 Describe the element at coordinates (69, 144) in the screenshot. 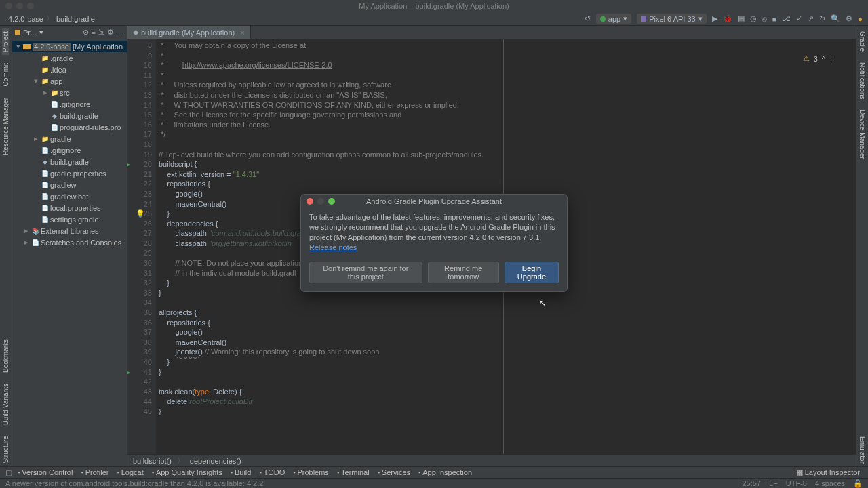

I see `project-tree: ▾ 4.2.0-base [My Application 📁.gradle📁.i…` at that location.